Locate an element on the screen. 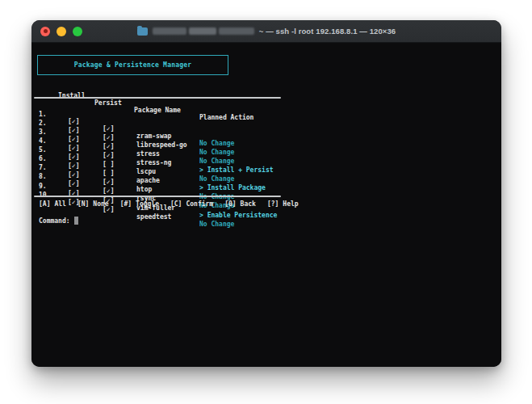 The width and height of the screenshot is (532, 404). shortcut-toggle: [#]Toggle is located at coordinates (140, 204).